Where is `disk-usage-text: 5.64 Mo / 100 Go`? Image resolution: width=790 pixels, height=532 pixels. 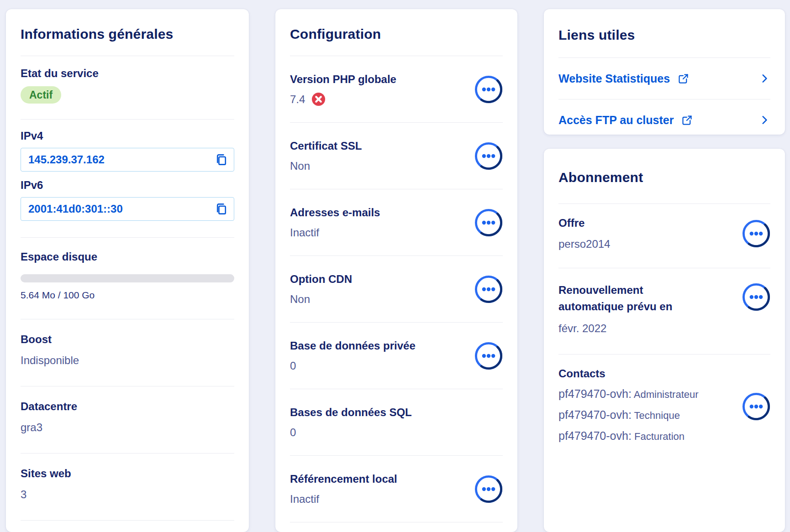 disk-usage-text: 5.64 Mo / 100 Go is located at coordinates (127, 295).